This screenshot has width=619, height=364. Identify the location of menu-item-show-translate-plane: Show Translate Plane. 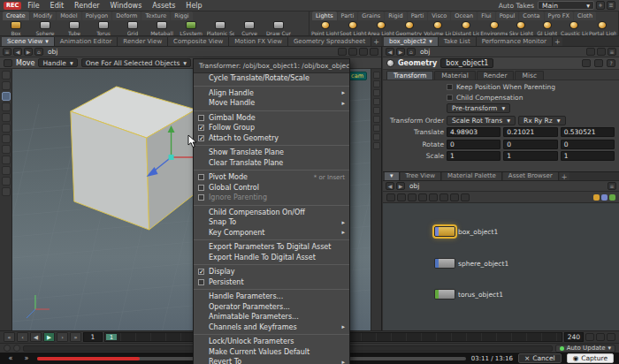
(271, 153).